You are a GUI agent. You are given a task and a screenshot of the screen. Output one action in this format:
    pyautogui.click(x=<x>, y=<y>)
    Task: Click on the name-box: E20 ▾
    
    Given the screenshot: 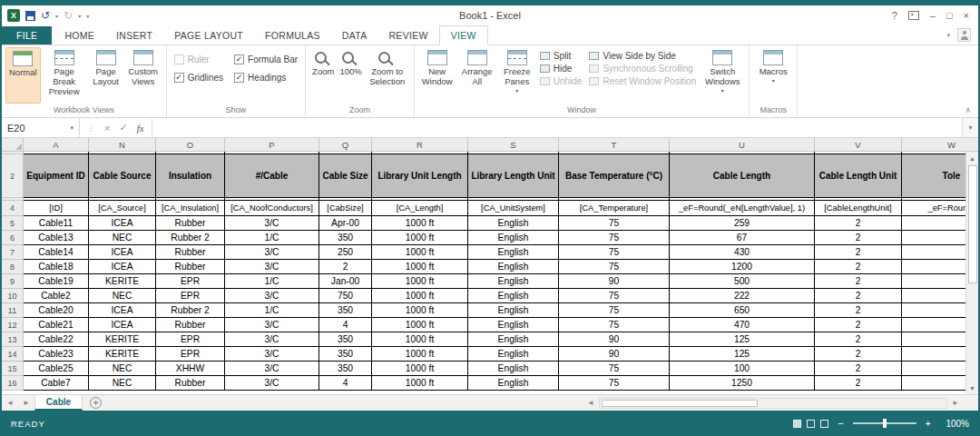 What is the action you would take?
    pyautogui.click(x=41, y=127)
    